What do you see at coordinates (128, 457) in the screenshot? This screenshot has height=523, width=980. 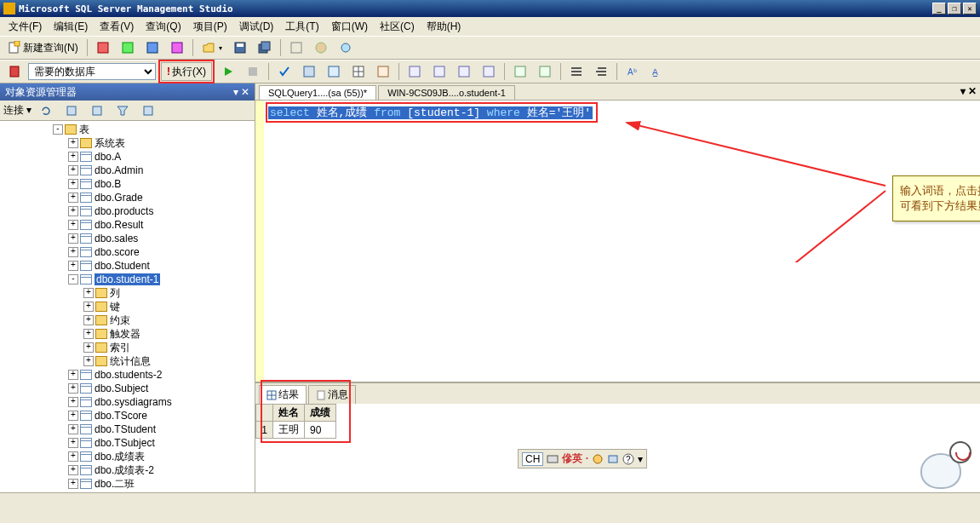 I see `tree-node: +dbo.成绩表` at bounding box center [128, 457].